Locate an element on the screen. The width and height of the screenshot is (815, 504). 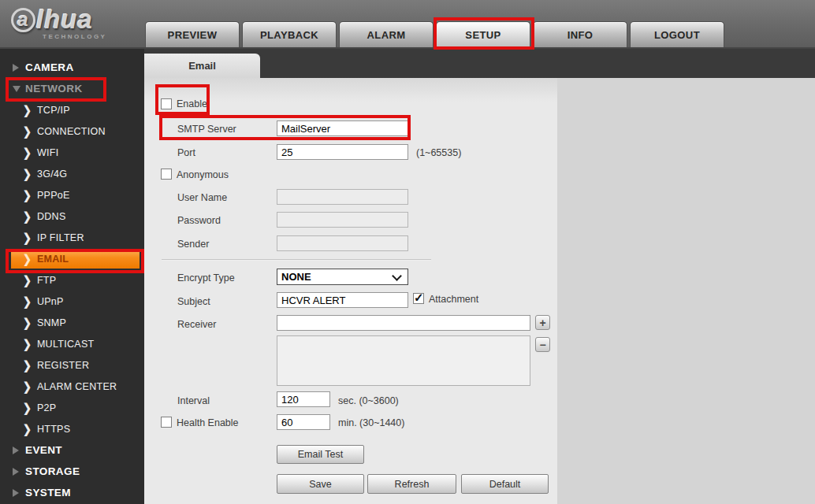
sidebar-item-tcpip: ❯TCP/IP is located at coordinates (73, 110).